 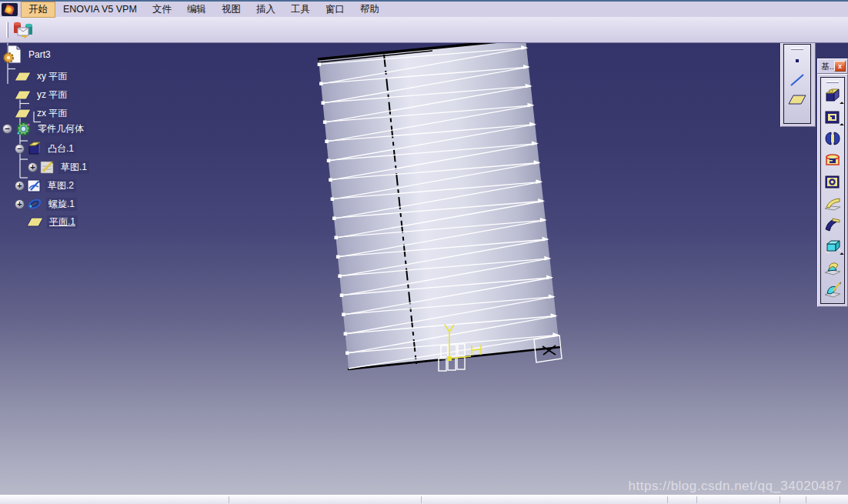 What do you see at coordinates (38, 9) in the screenshot?
I see `menu-start: 开始` at bounding box center [38, 9].